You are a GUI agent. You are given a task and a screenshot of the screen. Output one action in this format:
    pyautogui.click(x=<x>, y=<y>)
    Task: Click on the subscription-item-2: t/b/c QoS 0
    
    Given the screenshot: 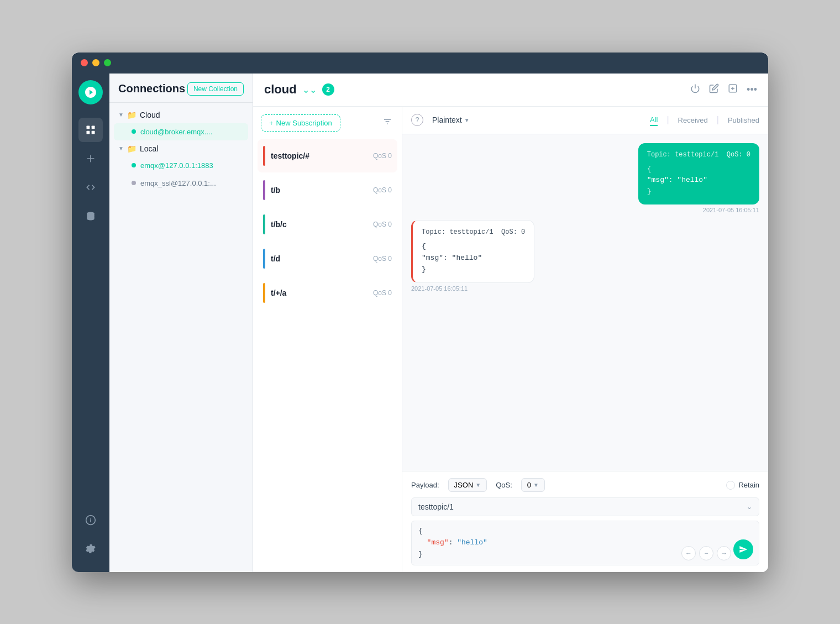 What is the action you would take?
    pyautogui.click(x=327, y=224)
    